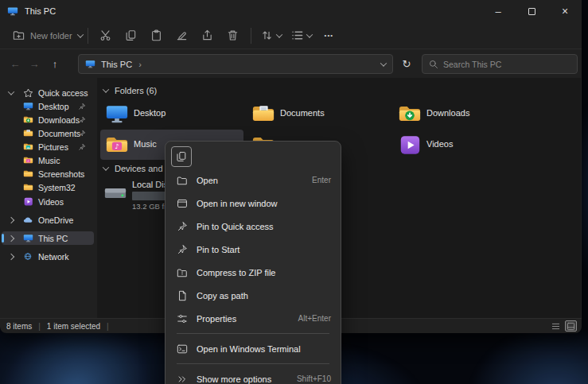 This screenshot has height=384, width=588. Describe the element at coordinates (40, 11) in the screenshot. I see `window-title: This PC` at that location.